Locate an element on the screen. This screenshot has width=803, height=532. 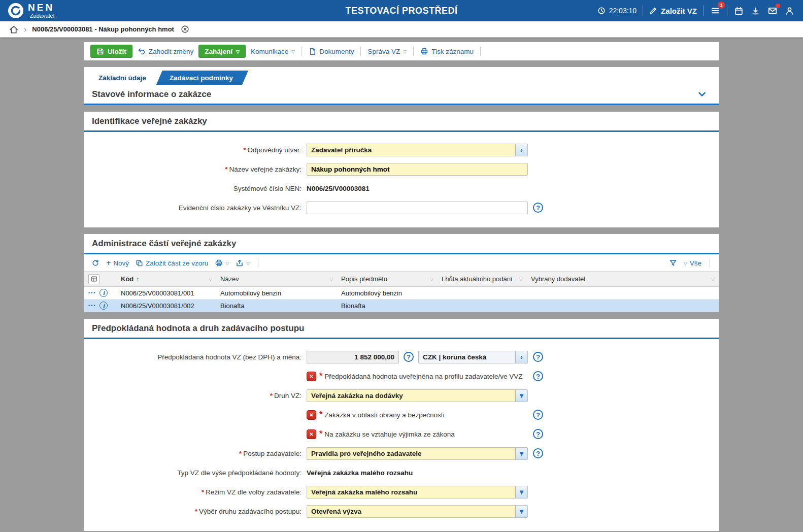
menu-badge: 1 is located at coordinates (721, 5).